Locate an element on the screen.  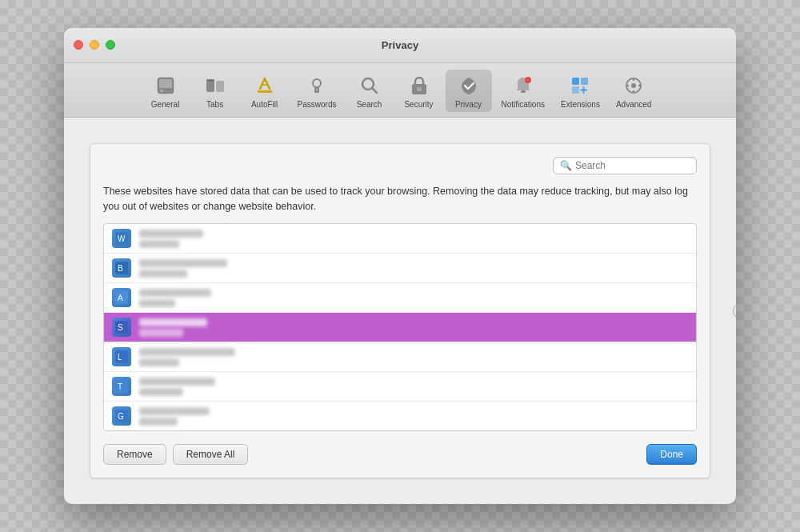
svg-text: L is located at coordinates (120, 357).